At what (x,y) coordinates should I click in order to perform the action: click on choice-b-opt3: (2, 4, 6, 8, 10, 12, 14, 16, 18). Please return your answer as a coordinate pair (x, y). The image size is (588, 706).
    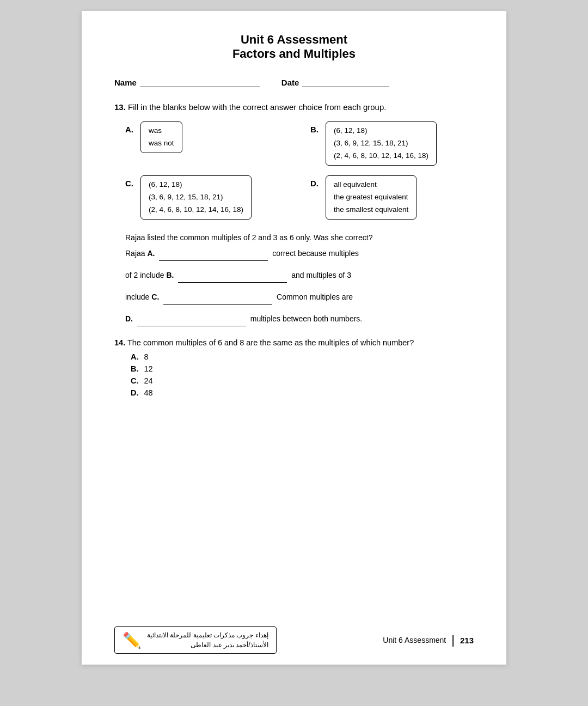
    Looking at the image, I should click on (381, 156).